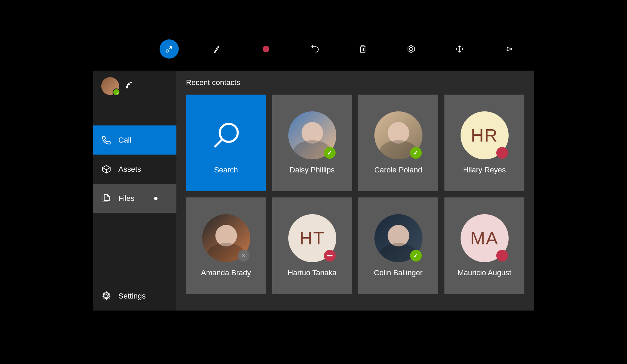 This screenshot has height=364, width=627. What do you see at coordinates (508, 49) in the screenshot?
I see `pin-button` at bounding box center [508, 49].